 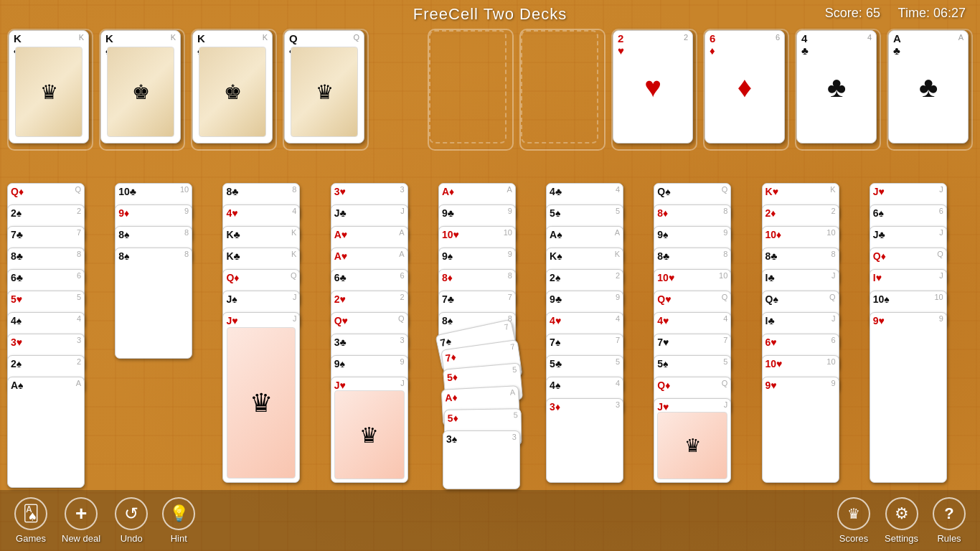 I want to click on header: FreeCell Two Decks Score: 65 Time: 06:27, so click(x=490, y=14).